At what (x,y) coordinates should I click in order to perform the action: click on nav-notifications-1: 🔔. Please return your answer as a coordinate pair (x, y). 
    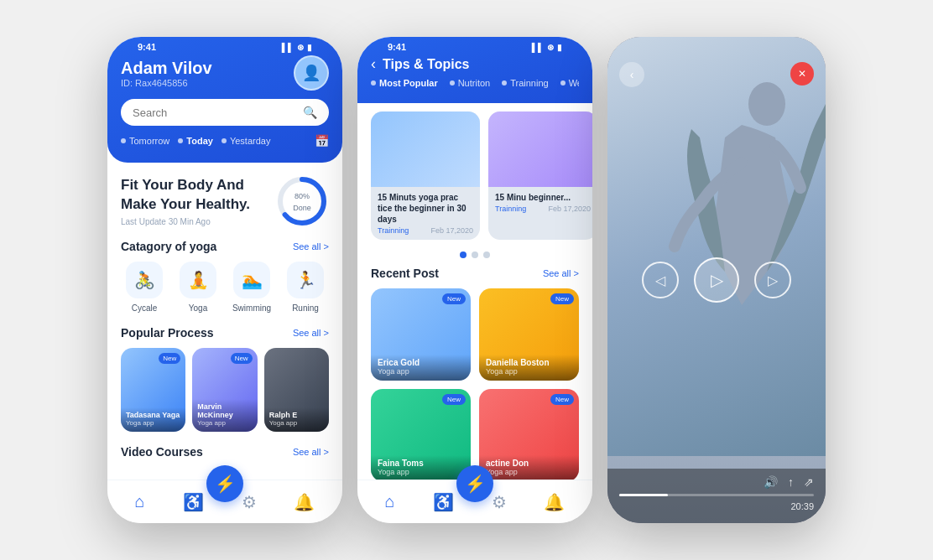
    Looking at the image, I should click on (304, 502).